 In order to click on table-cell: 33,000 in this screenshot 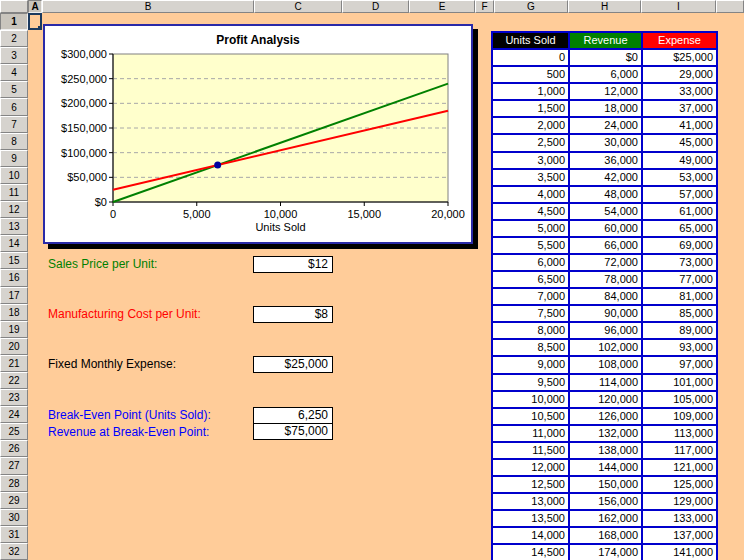, I will do `click(680, 92)`.